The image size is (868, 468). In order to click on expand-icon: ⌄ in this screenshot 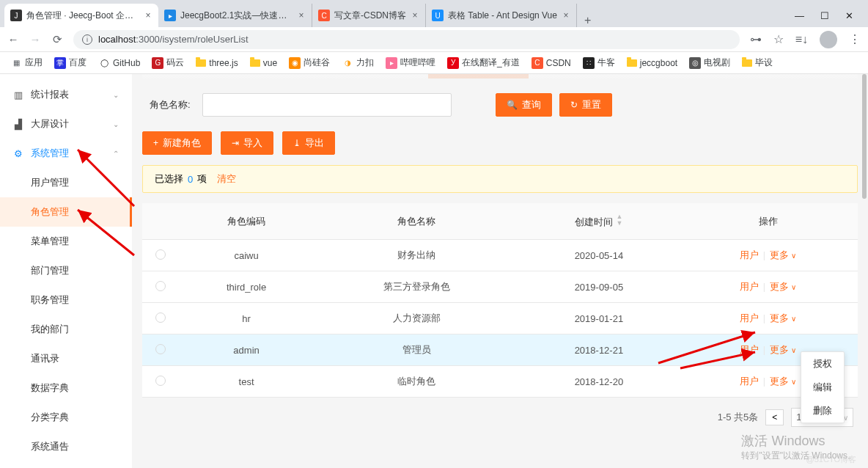, I will do `click(116, 125)`.